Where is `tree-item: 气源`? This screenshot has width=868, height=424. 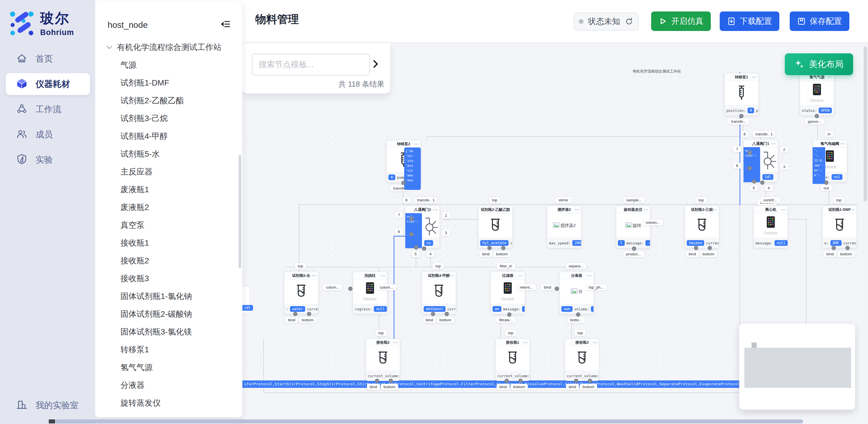 tree-item: 气源 is located at coordinates (129, 65).